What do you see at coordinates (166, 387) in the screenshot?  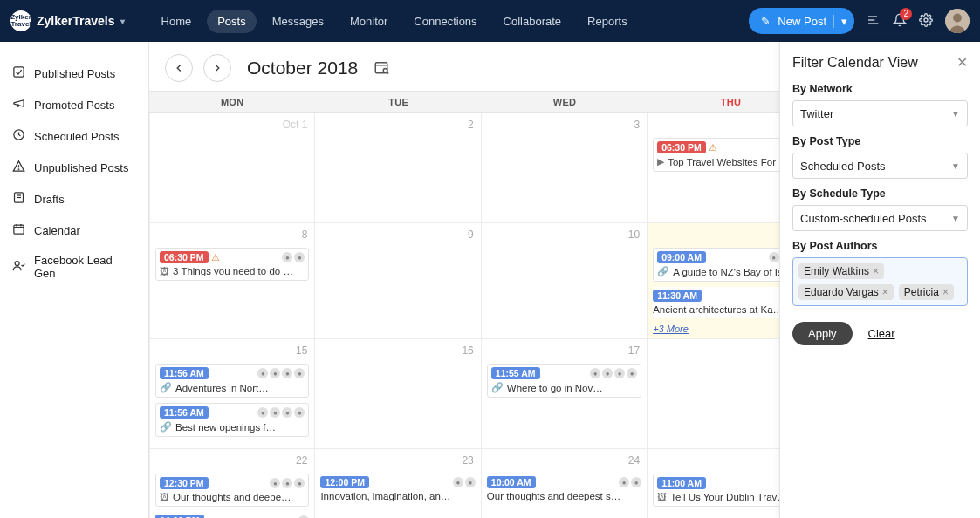 I see `link-icon: 🔗` at bounding box center [166, 387].